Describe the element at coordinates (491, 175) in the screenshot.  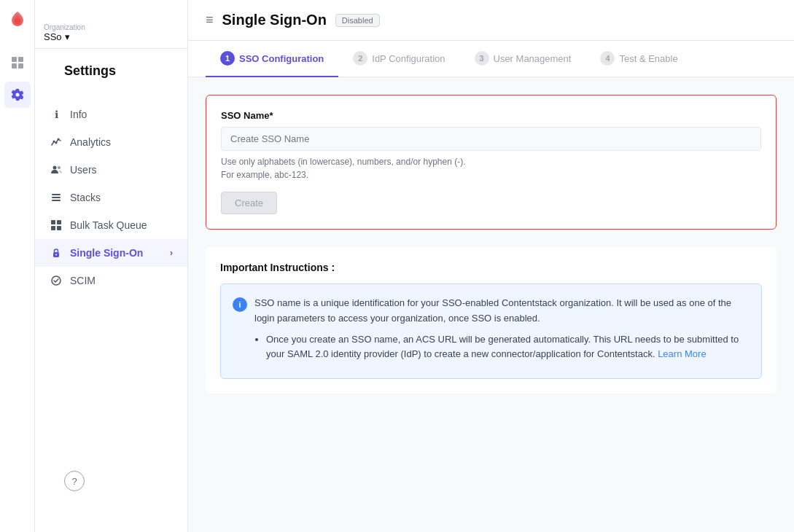
I see `sso-name-hint-2: For example, abc-123.` at that location.